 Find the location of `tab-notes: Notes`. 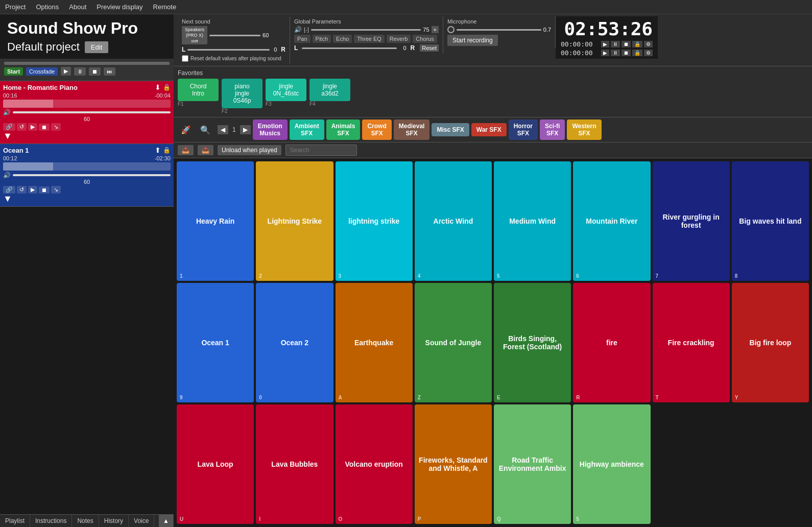

tab-notes: Notes is located at coordinates (85, 521).